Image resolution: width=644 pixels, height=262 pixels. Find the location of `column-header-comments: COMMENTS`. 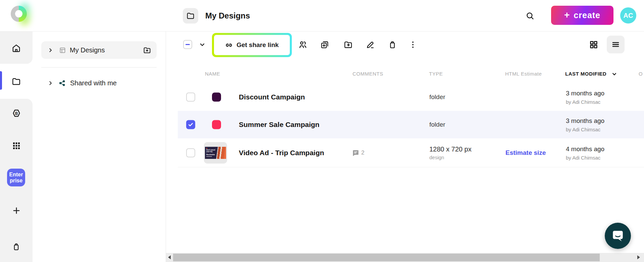

column-header-comments: COMMENTS is located at coordinates (368, 74).